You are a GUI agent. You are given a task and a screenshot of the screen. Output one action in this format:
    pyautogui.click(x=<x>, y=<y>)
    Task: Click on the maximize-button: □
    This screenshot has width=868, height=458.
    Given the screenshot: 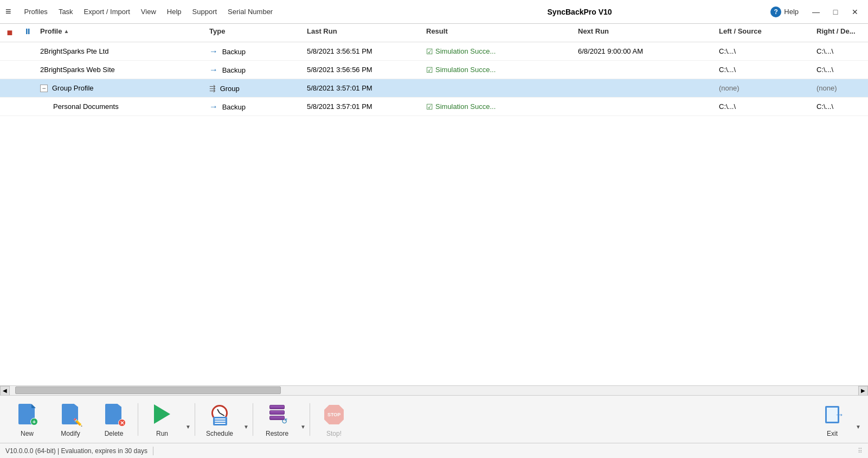 What is the action you would take?
    pyautogui.click(x=835, y=12)
    